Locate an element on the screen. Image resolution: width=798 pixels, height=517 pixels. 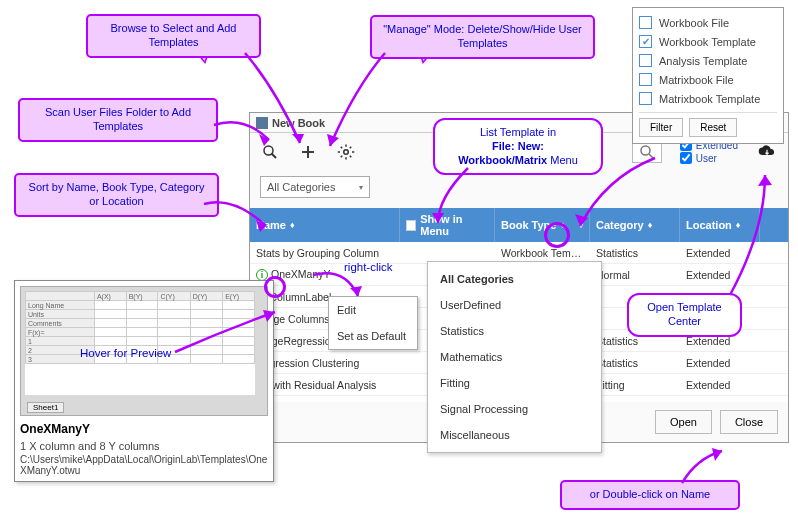
open-button: Open is located at coordinates (684, 422).